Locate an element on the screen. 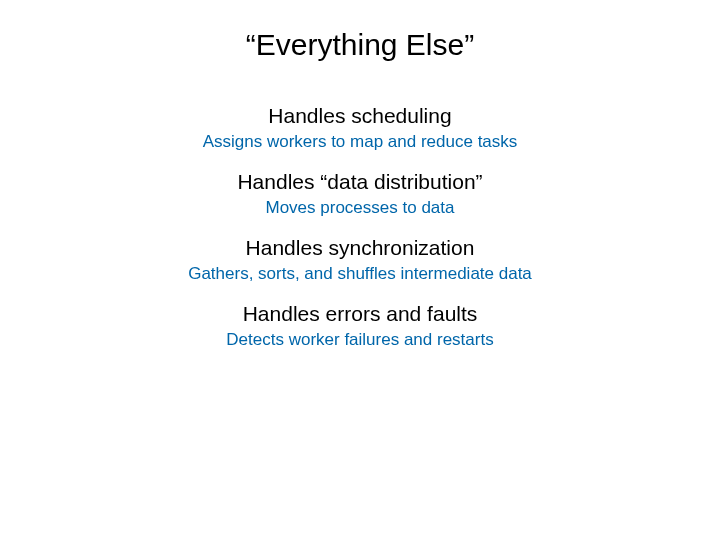 This screenshot has width=720, height=540. section: Handles scheduling Assigns workers to ma… is located at coordinates (360, 128).